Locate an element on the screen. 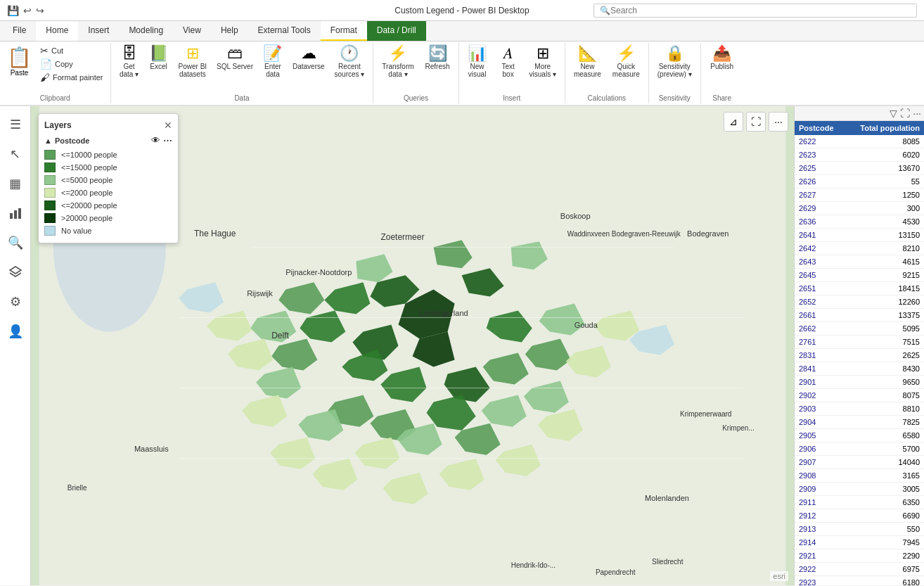 Image resolution: width=924 pixels, height=586 pixels. redo-icon: ↪ is located at coordinates (40, 11).